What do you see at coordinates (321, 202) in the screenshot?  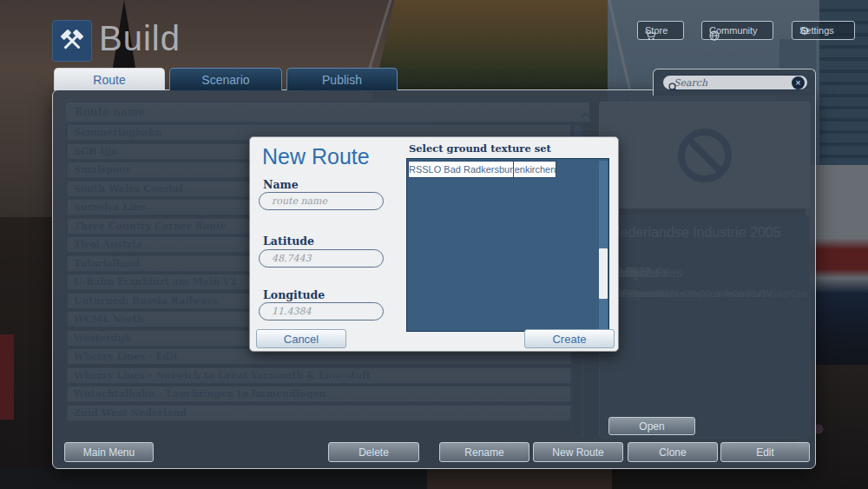 I see `route-name-input` at bounding box center [321, 202].